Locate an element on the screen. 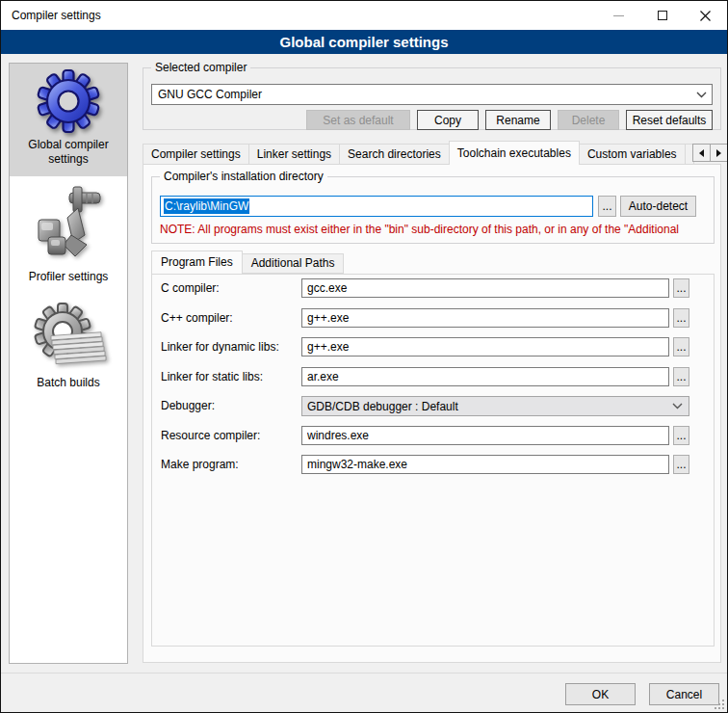  browse-directory-button: ... is located at coordinates (607, 206).